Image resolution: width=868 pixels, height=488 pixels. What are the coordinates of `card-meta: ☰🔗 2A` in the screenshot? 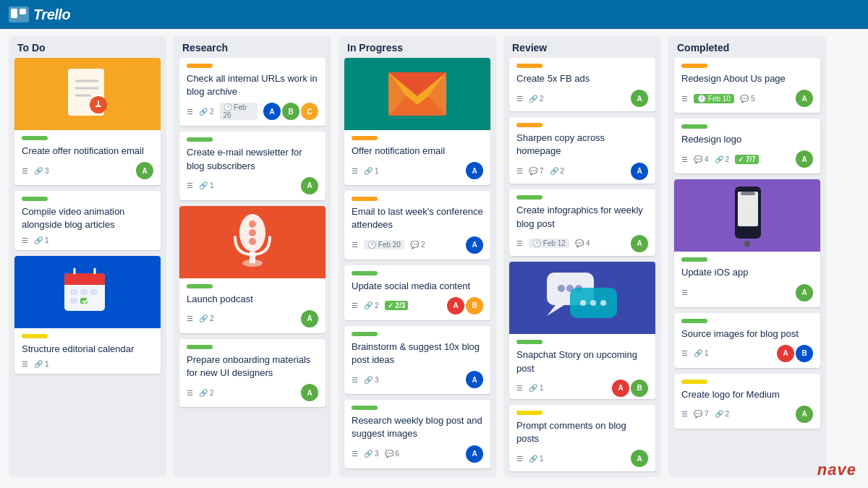 It's located at (252, 393).